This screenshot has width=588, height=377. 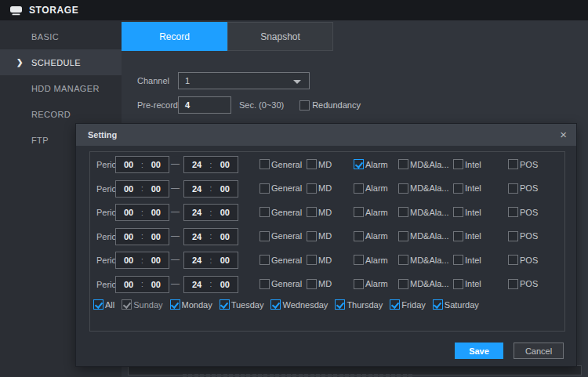 What do you see at coordinates (156, 237) in the screenshot?
I see `start-minute: 00` at bounding box center [156, 237].